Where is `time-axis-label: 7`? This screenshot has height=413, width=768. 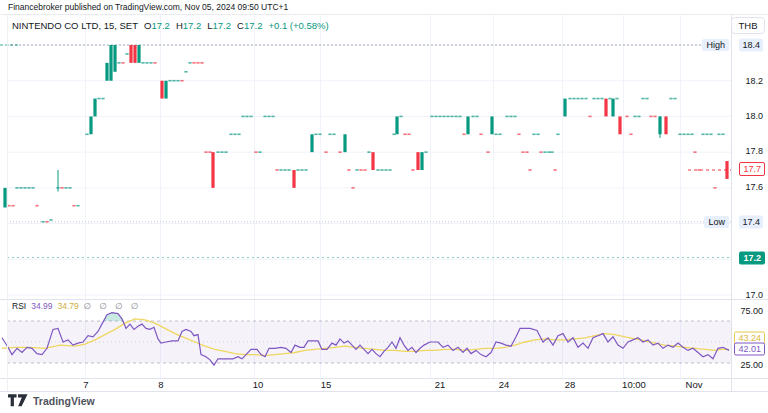
time-axis-label: 7 is located at coordinates (86, 384).